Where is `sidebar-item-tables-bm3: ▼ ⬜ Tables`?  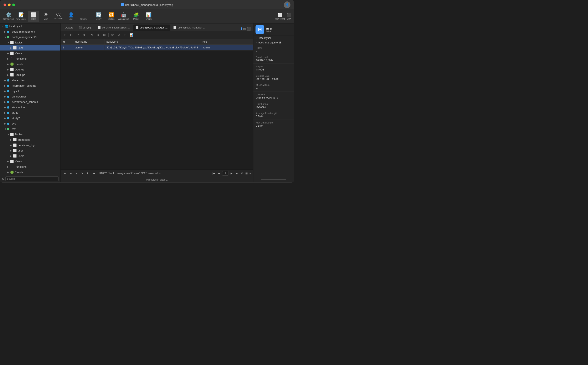 sidebar-item-tables-bm3: ▼ ⬜ Tables is located at coordinates (30, 42).